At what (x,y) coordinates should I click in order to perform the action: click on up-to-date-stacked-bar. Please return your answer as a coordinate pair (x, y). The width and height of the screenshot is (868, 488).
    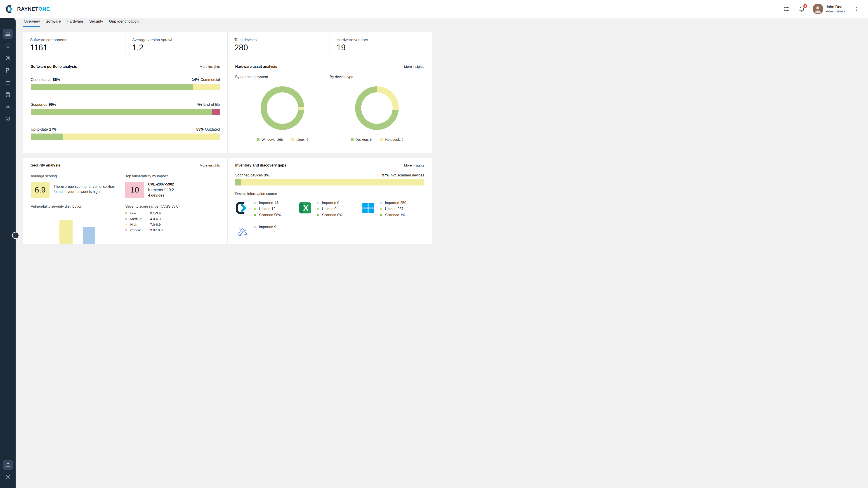
    Looking at the image, I should click on (125, 137).